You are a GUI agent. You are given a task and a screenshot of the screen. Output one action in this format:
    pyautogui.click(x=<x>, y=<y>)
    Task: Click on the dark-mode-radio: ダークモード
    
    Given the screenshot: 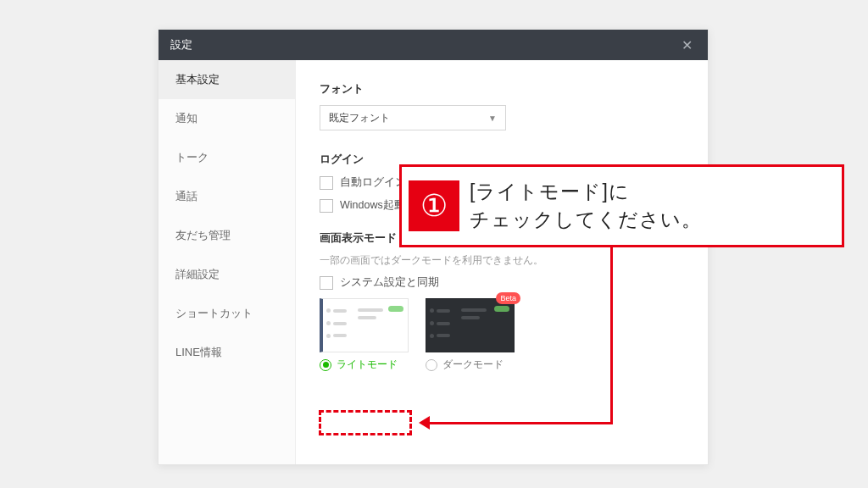 What is the action you would take?
    pyautogui.click(x=470, y=364)
    